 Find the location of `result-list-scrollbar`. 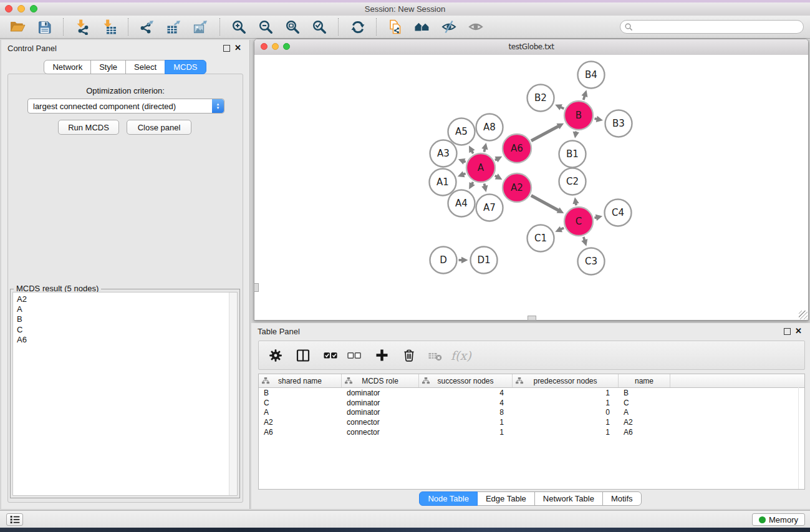

result-list-scrollbar is located at coordinates (233, 394).